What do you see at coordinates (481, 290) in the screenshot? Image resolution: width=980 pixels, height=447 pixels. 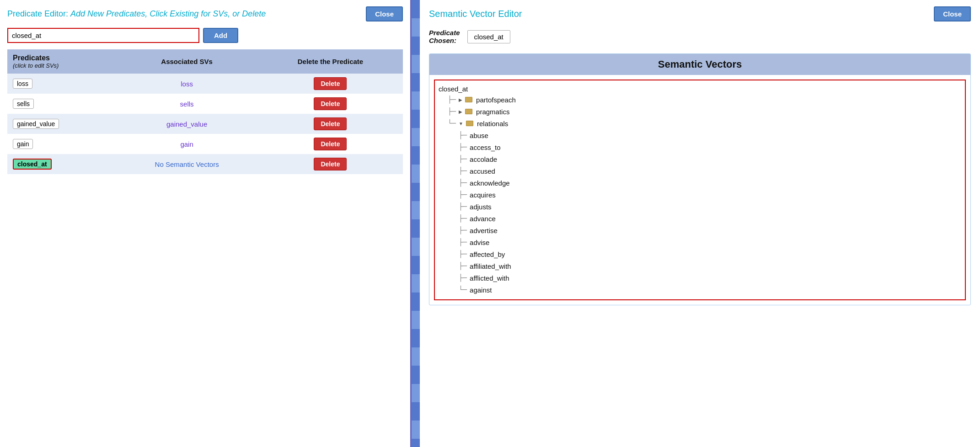 I see `tree-item-label: against` at bounding box center [481, 290].